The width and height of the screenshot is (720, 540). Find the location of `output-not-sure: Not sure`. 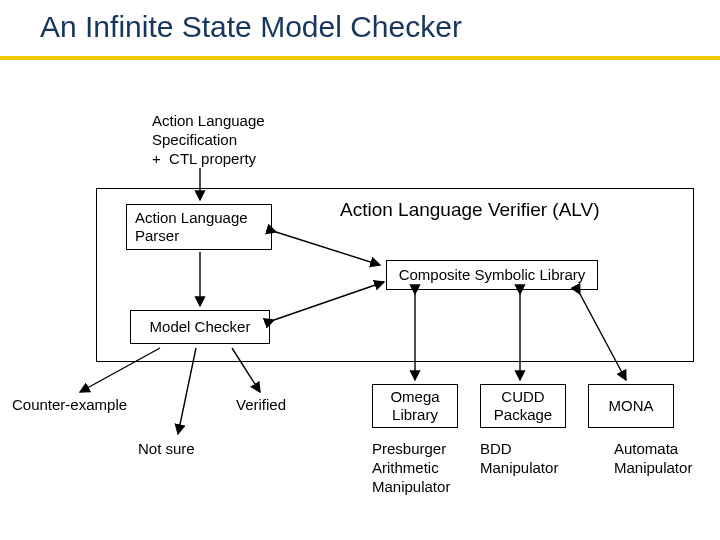

output-not-sure: Not sure is located at coordinates (166, 450).